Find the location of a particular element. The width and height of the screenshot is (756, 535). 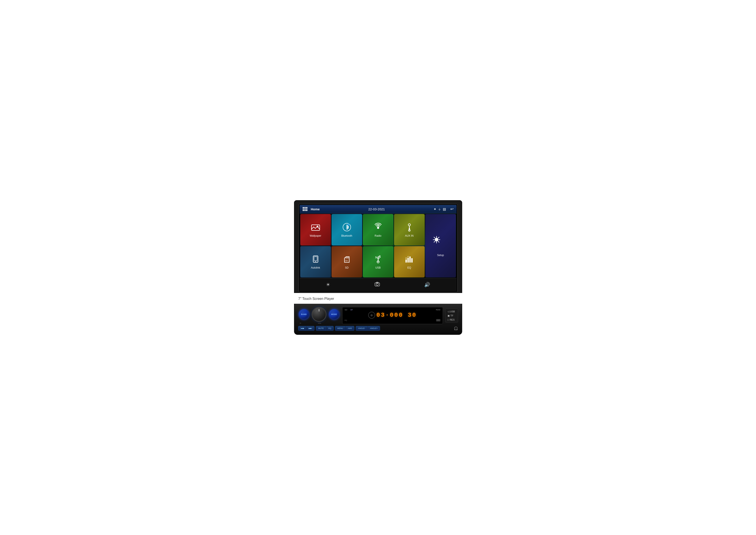

res-port: □ RES is located at coordinates (452, 320).